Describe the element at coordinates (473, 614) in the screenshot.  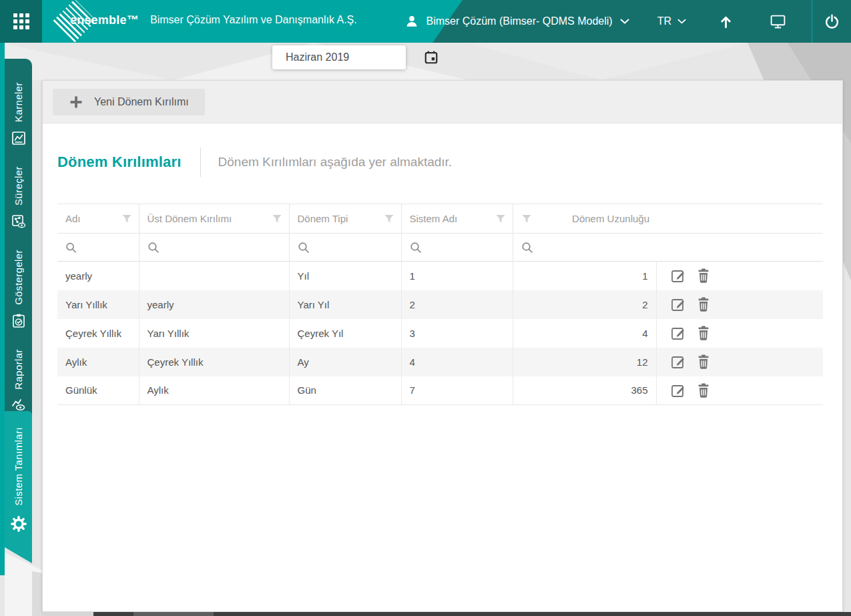
I see `horizontal-scrollbar` at that location.